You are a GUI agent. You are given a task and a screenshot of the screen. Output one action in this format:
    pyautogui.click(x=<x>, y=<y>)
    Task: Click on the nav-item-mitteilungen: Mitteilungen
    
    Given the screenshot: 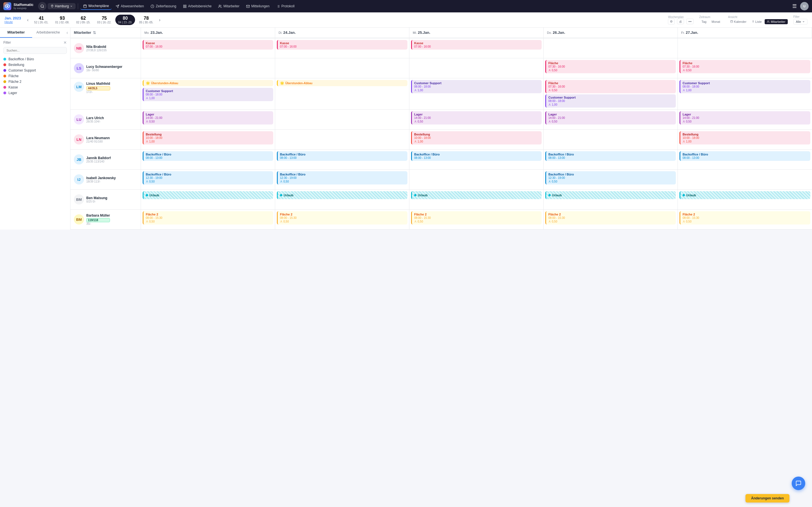 What is the action you would take?
    pyautogui.click(x=258, y=6)
    